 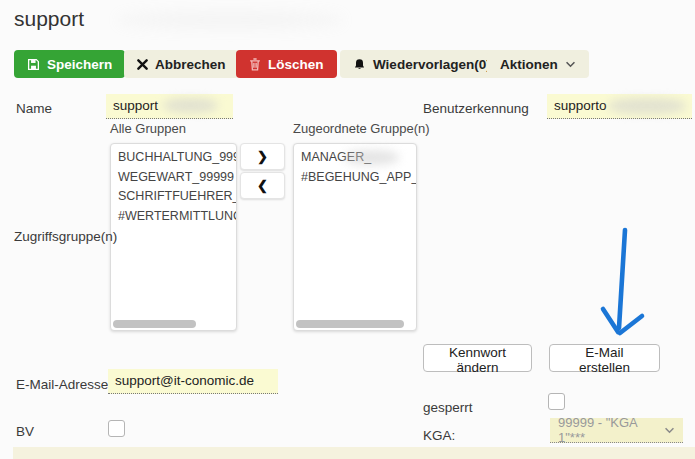 What do you see at coordinates (62, 384) in the screenshot?
I see `email-label: E-Mail-Adresse` at bounding box center [62, 384].